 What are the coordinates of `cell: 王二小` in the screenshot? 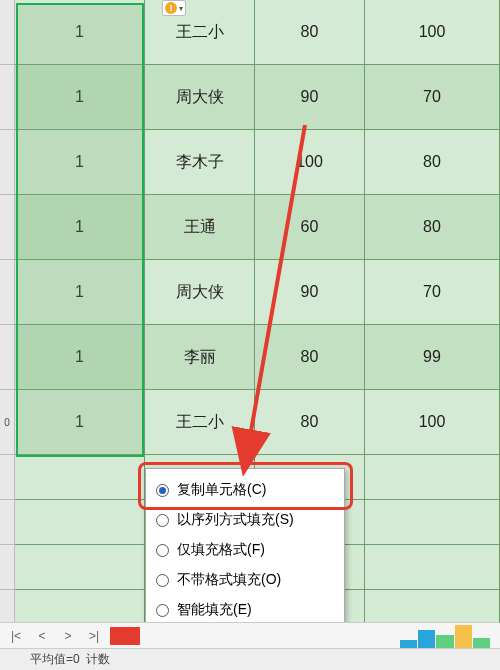 It's located at (200, 422).